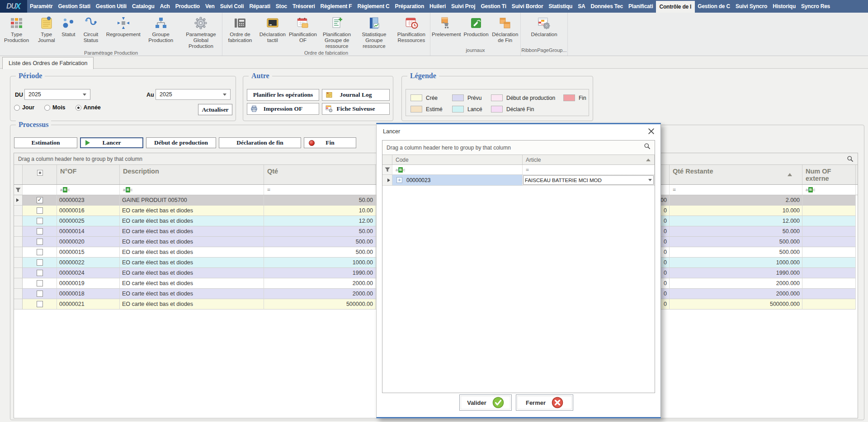 The width and height of the screenshot is (868, 422). What do you see at coordinates (161, 30) in the screenshot?
I see `ribbon-button-groupe-production: Groupe Production` at bounding box center [161, 30].